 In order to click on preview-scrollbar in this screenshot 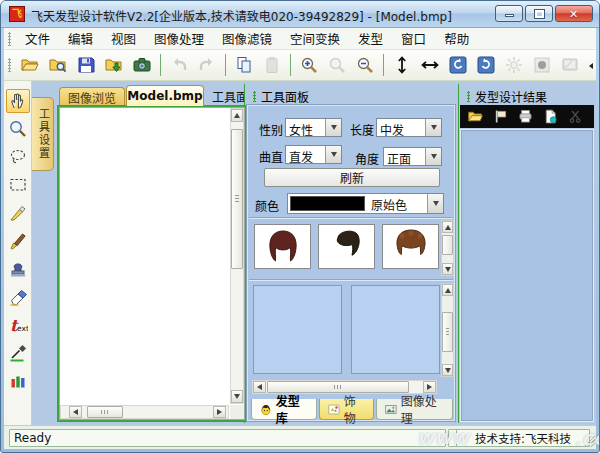, I will do `click(448, 330)`.